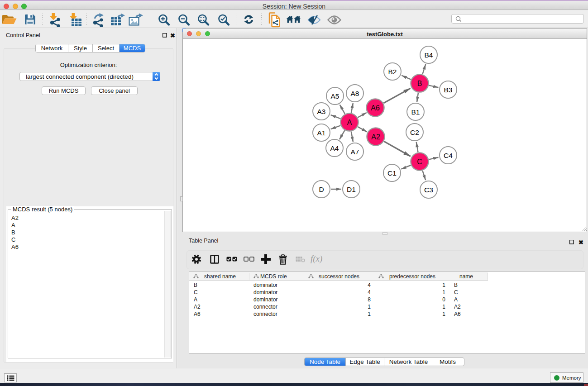 The width and height of the screenshot is (588, 386). What do you see at coordinates (335, 96) in the screenshot?
I see `svg-text: A5` at bounding box center [335, 96].